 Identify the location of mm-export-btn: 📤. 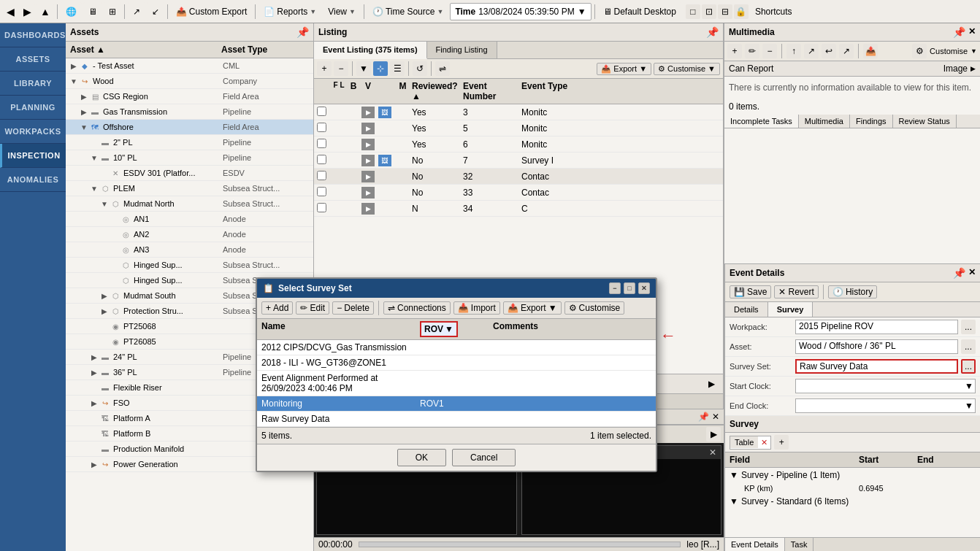
(870, 51).